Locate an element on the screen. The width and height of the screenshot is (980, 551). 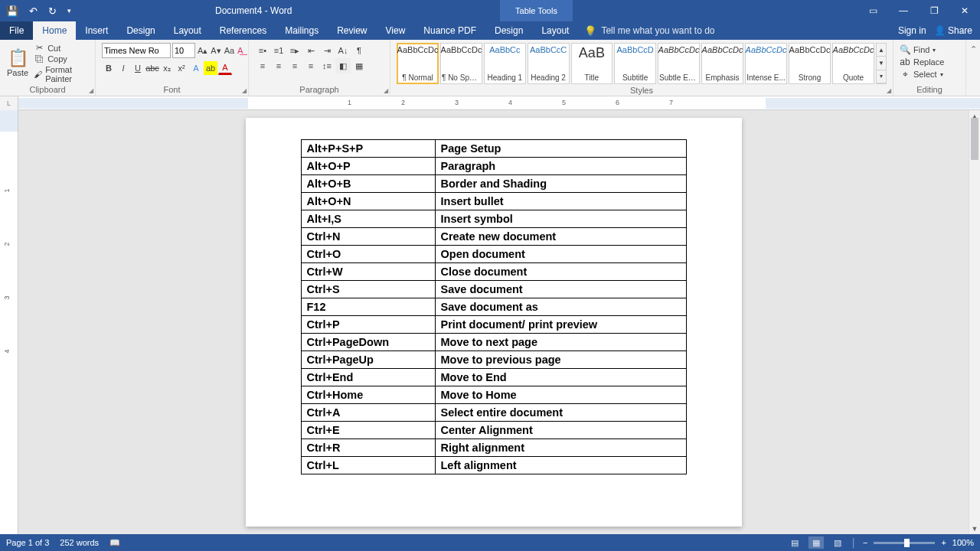
horizontal-ruler: L 1 2 3 4 5 6 7 is located at coordinates (490, 103).